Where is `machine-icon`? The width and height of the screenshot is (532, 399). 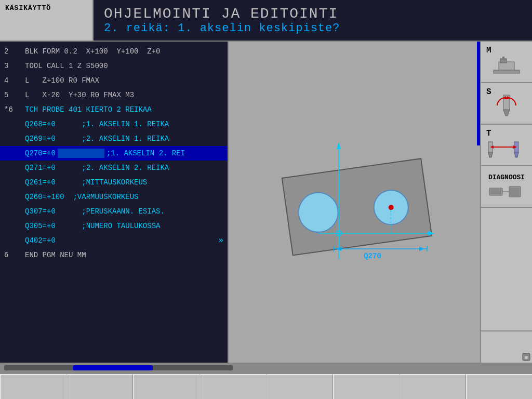 machine-icon is located at coordinates (507, 64).